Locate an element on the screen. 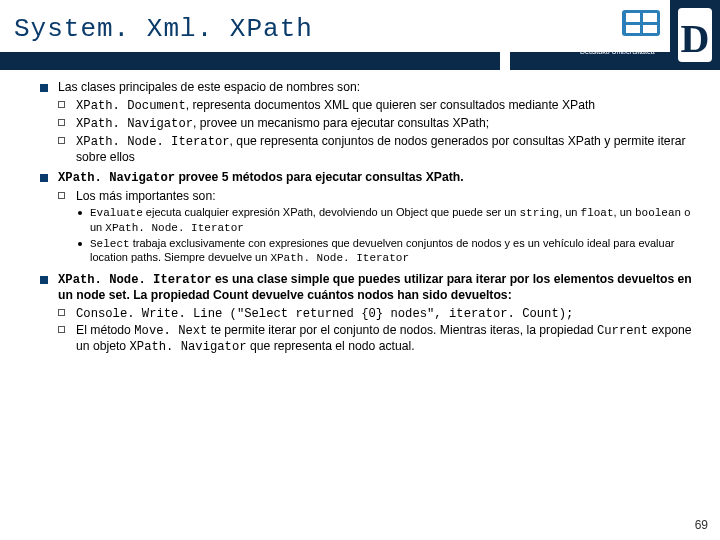 This screenshot has height=540, width=720. title-underline is located at coordinates (250, 61).